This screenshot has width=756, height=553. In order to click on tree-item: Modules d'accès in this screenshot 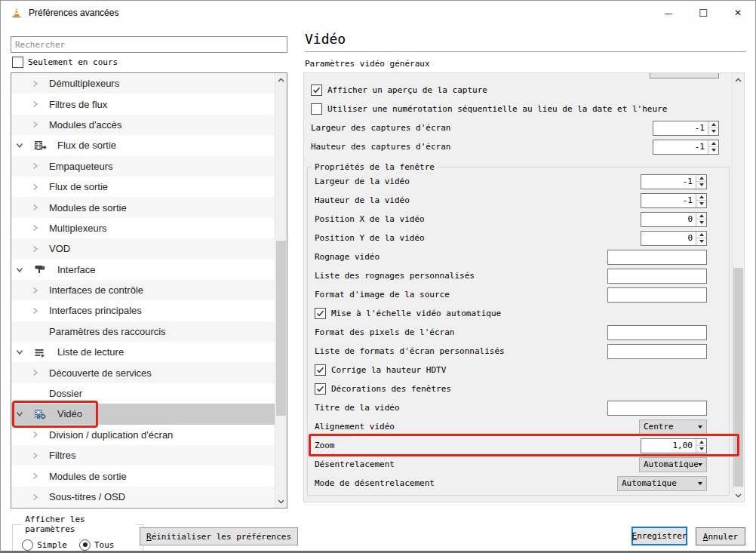, I will do `click(149, 125)`.